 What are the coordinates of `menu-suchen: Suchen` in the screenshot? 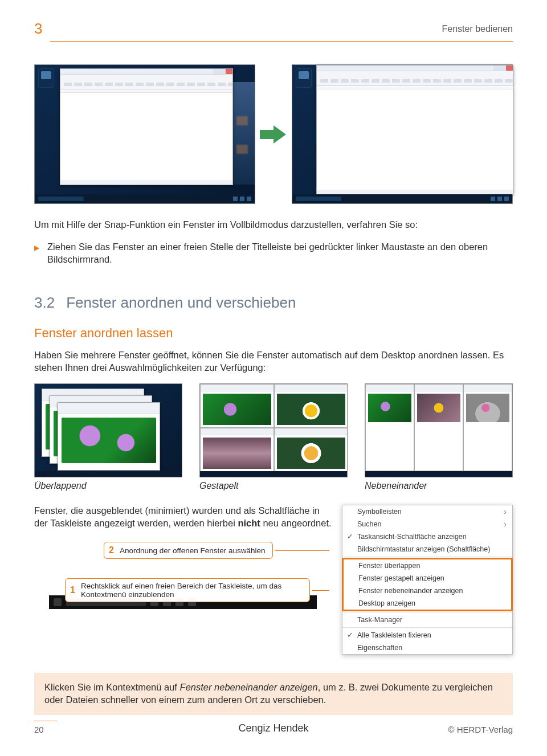 It's located at (427, 524).